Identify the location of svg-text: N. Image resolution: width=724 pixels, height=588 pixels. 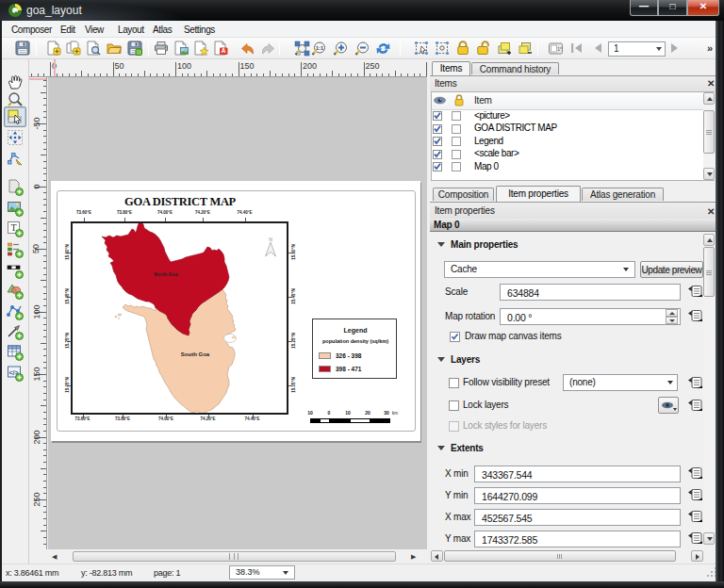
(271, 239).